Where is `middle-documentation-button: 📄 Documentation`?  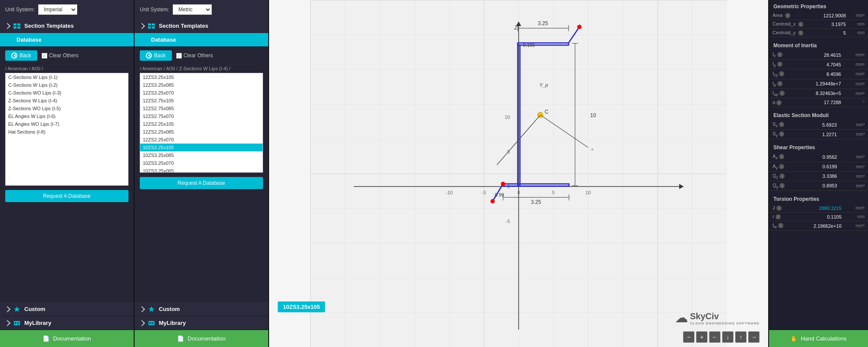 middle-documentation-button: 📄 Documentation is located at coordinates (201, 338).